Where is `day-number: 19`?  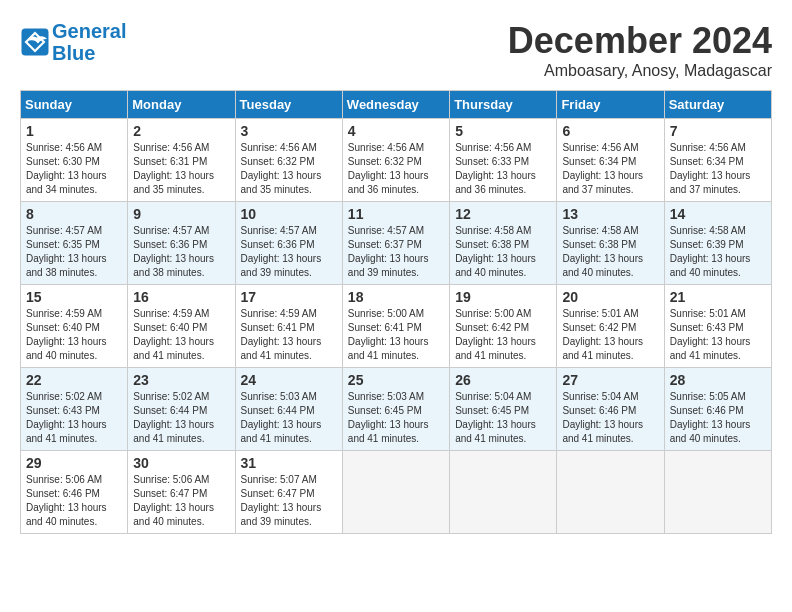 day-number: 19 is located at coordinates (503, 297).